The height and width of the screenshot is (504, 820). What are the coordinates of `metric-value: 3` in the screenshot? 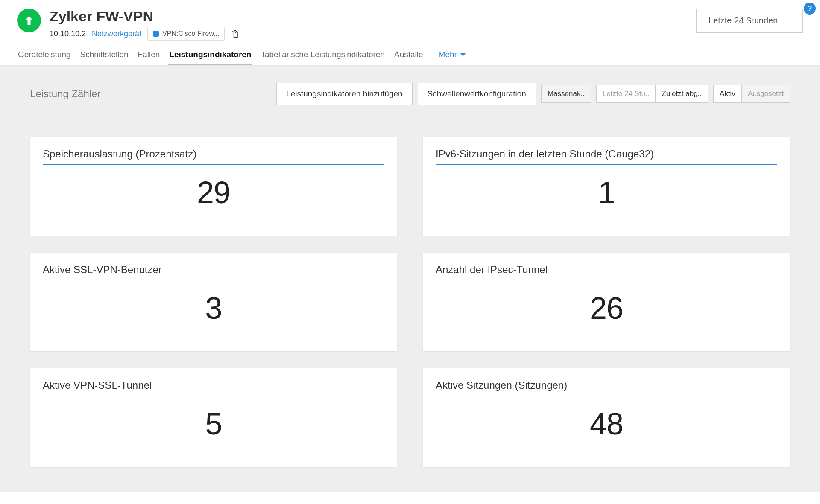 It's located at (214, 308).